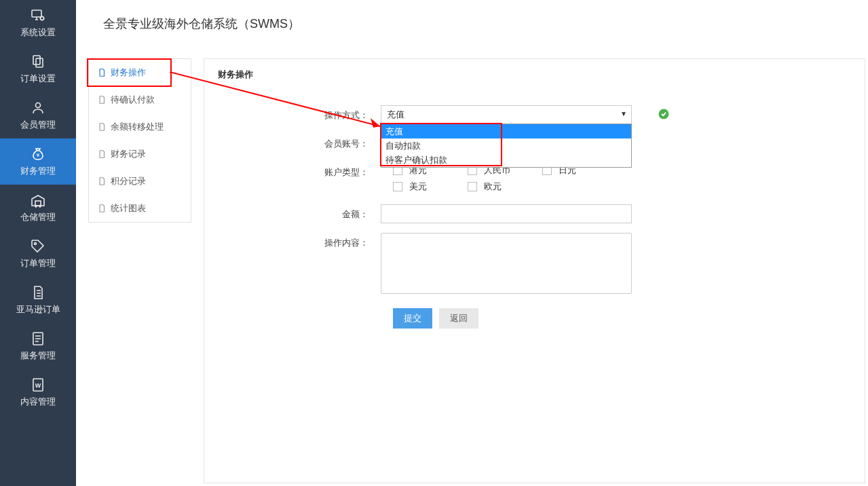 The width and height of the screenshot is (868, 486). I want to click on operation-mode-select: 充值 ▼, so click(506, 115).